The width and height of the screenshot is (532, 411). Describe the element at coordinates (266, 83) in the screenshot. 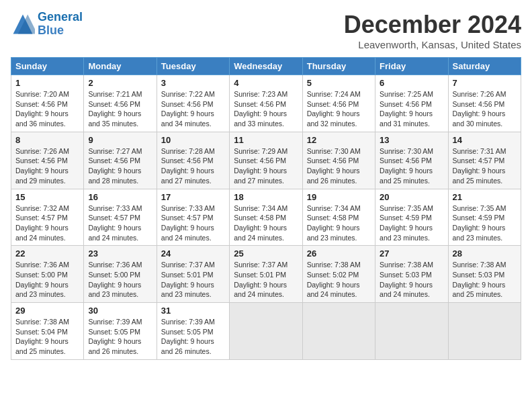

I see `day-number: 4` at that location.